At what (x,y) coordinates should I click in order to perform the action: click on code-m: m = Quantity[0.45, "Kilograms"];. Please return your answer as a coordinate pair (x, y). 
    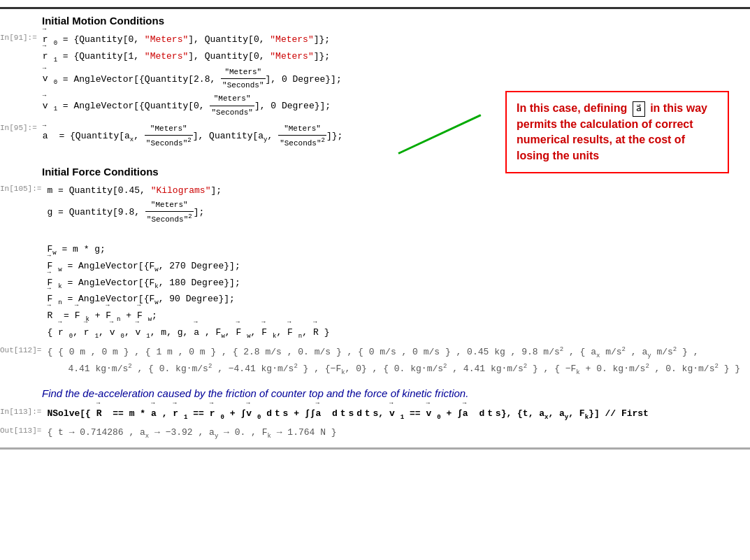
    Looking at the image, I should click on (398, 191).